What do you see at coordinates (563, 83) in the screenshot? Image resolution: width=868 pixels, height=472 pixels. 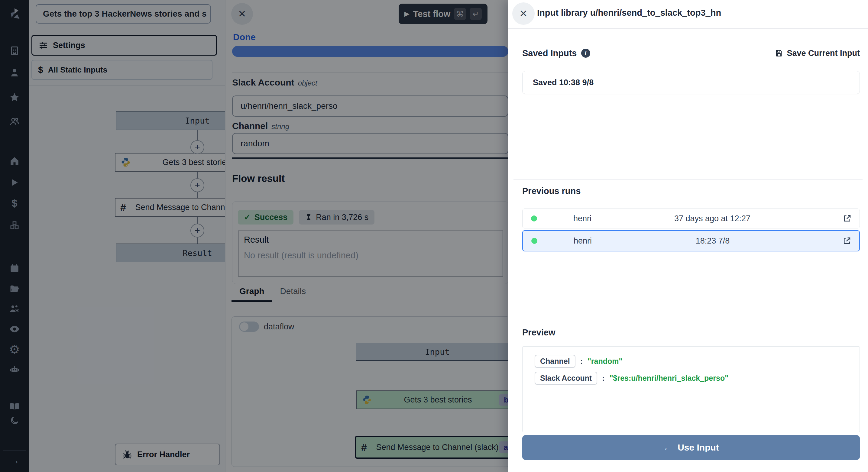 I see `saved-input-label: Saved 10:38 9/8` at bounding box center [563, 83].